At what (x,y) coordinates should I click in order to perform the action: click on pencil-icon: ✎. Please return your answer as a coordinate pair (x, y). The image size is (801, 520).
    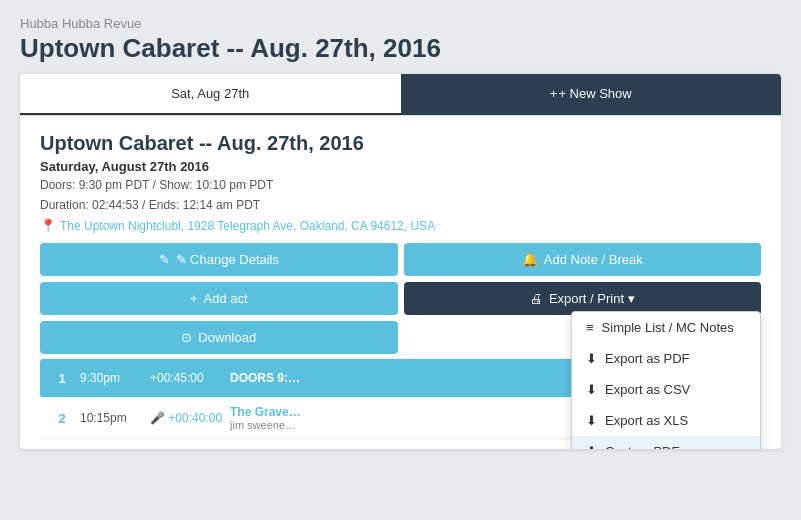
    Looking at the image, I should click on (164, 260).